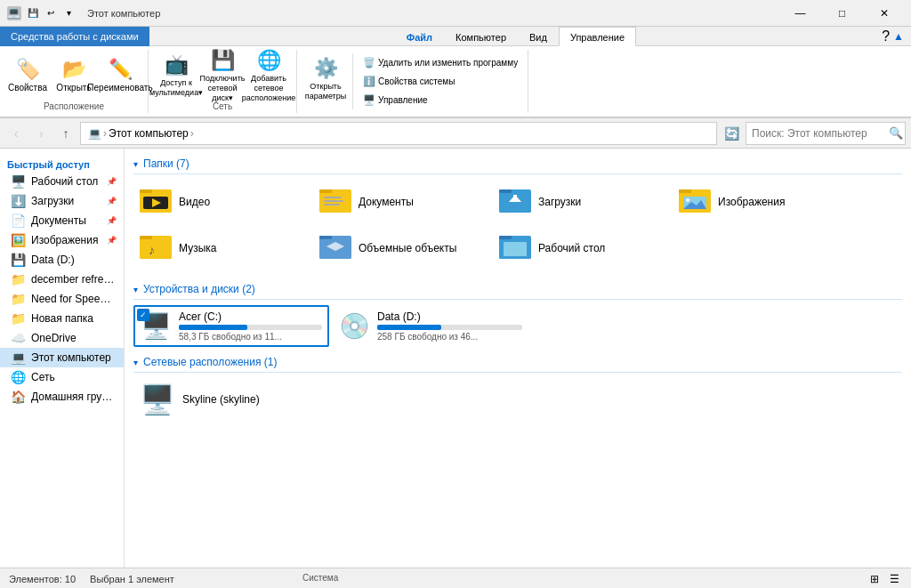 The image size is (911, 588). I want to click on forward-button: ›, so click(41, 133).